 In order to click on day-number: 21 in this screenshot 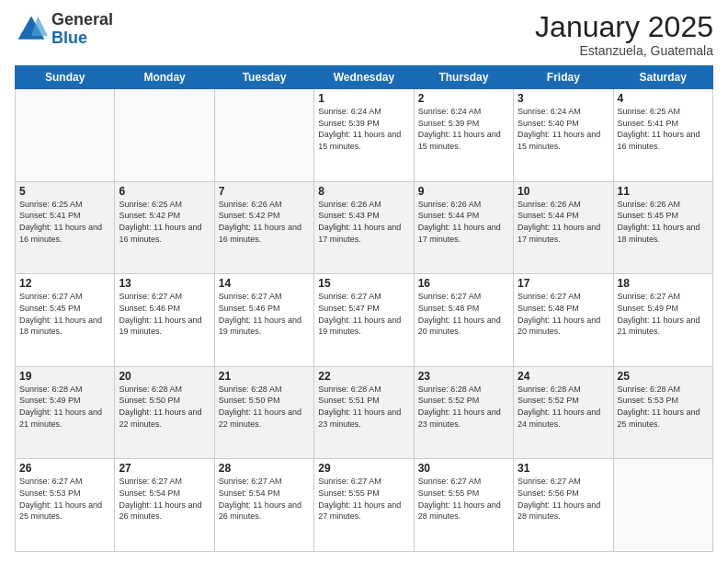, I will do `click(265, 376)`.